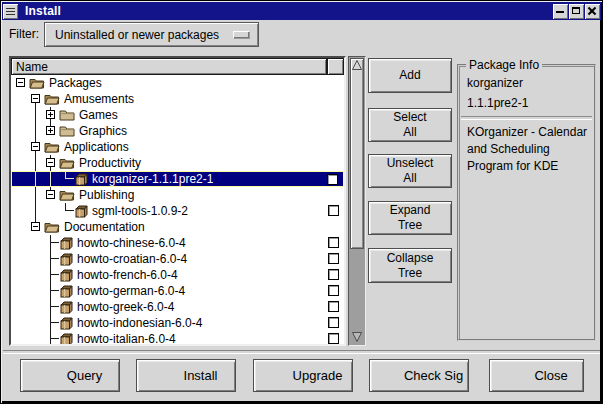 This screenshot has height=404, width=603. Describe the element at coordinates (144, 35) in the screenshot. I see `filter-value: Uninstalled or newer packages` at that location.